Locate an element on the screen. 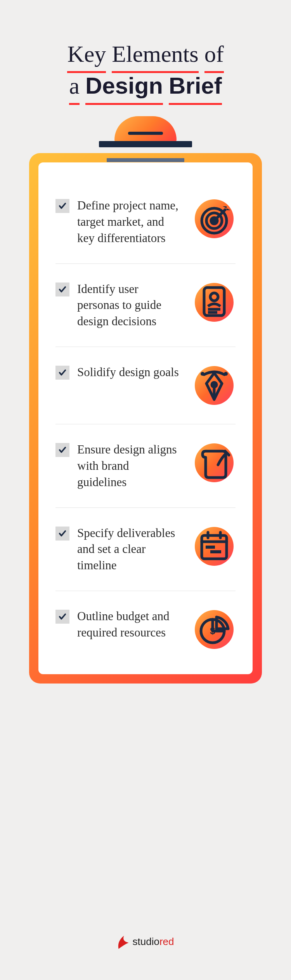 The height and width of the screenshot is (980, 291). checklist-item: Ensure design aligns with brand guidelin… is located at coordinates (146, 466).